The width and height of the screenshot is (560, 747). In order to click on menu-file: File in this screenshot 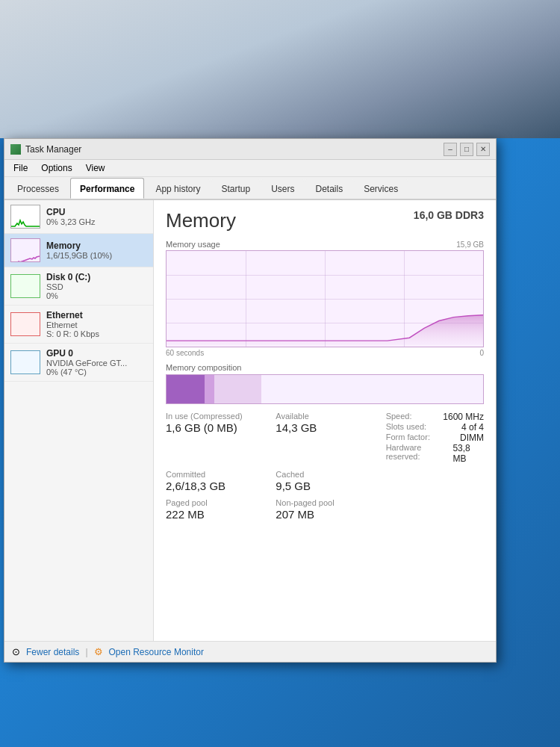, I will do `click(21, 168)`.